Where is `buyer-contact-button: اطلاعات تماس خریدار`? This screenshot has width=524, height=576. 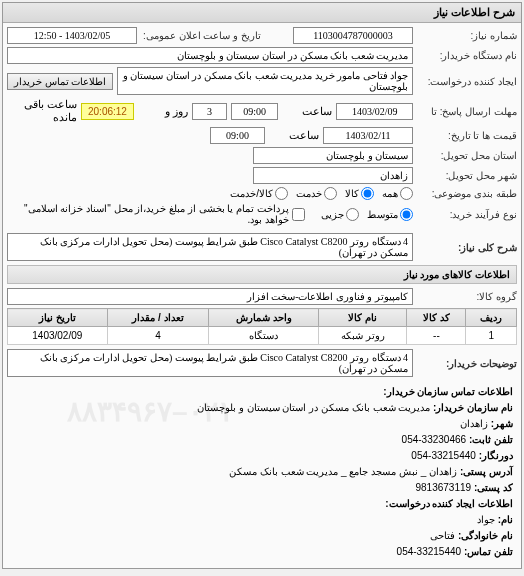 buyer-contact-button: اطلاعات تماس خریدار is located at coordinates (60, 82).